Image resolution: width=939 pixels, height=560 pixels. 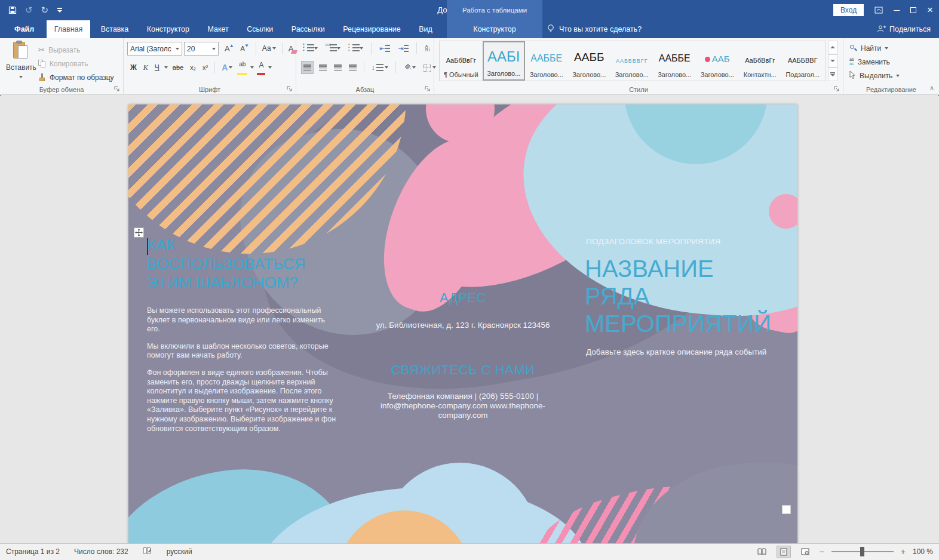 What do you see at coordinates (260, 29) in the screenshot?
I see `tab-references: Ссылки` at bounding box center [260, 29].